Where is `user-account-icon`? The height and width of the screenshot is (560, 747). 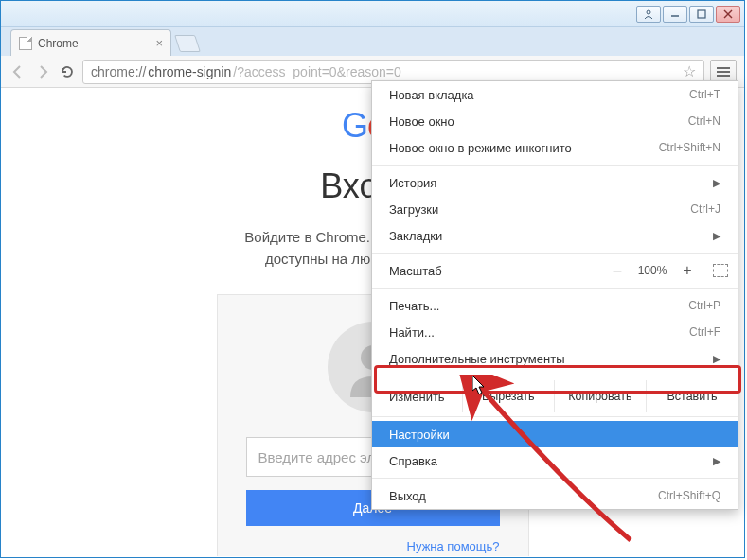
user-account-icon is located at coordinates (649, 14).